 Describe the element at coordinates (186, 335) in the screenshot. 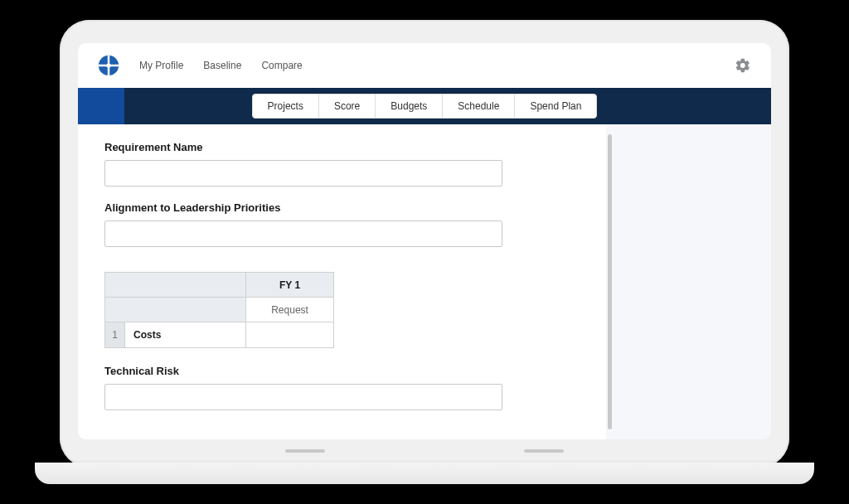

I see `row-label-costs: Costs` at that location.